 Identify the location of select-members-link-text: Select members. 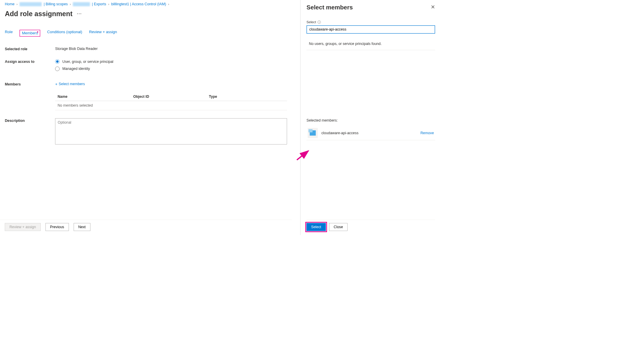
(72, 84).